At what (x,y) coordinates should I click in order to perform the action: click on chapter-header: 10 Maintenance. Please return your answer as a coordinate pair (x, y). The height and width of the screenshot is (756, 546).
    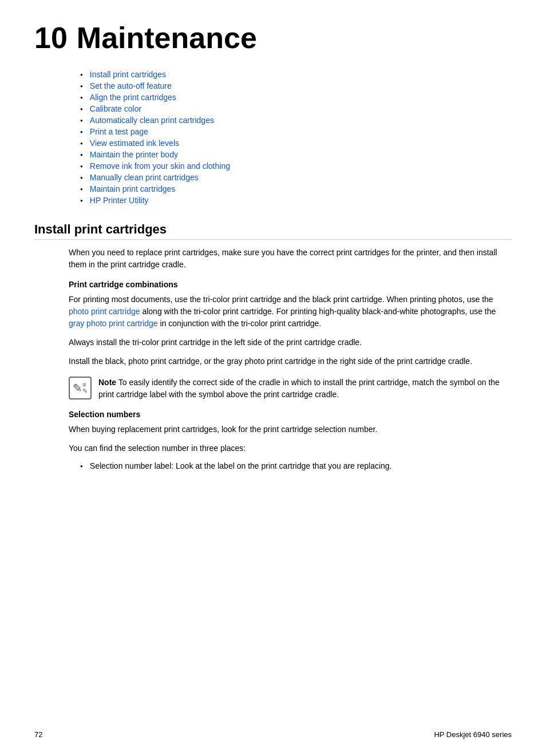
    Looking at the image, I should click on (273, 38).